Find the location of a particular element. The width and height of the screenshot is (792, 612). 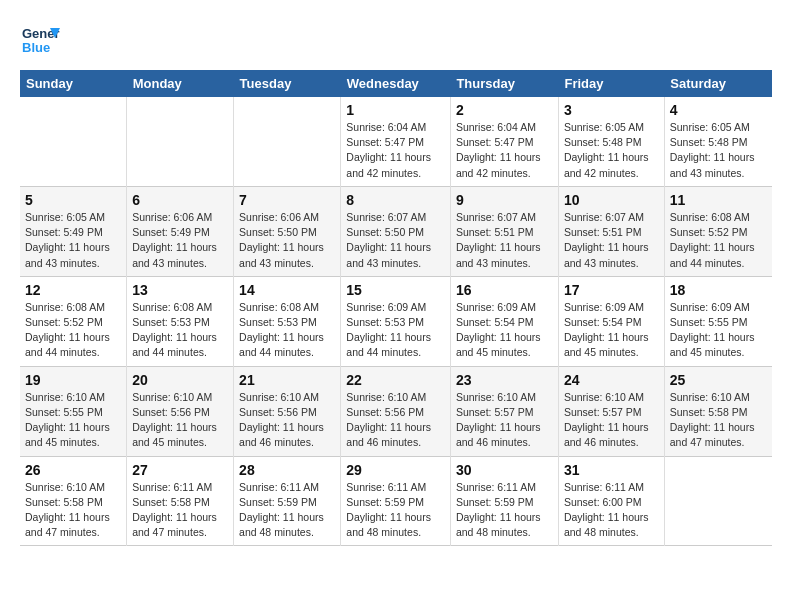

page-header: General Blue is located at coordinates (396, 40).